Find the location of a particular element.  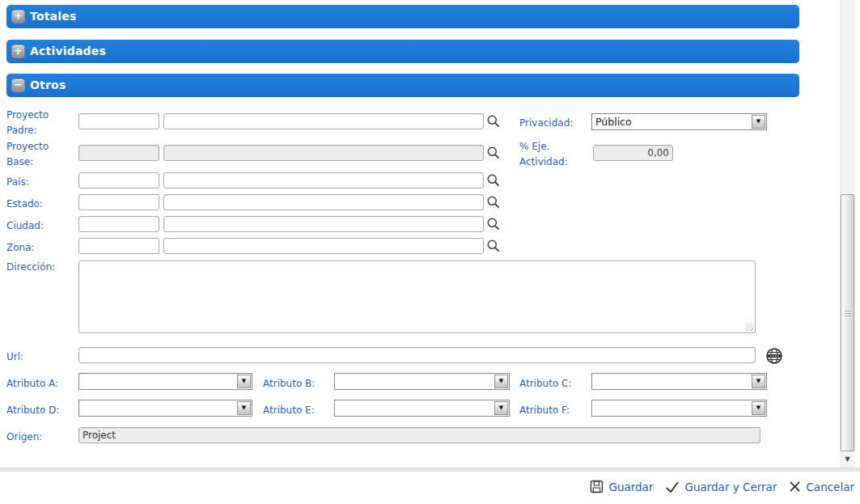

proyecto-base-code-input is located at coordinates (119, 153).